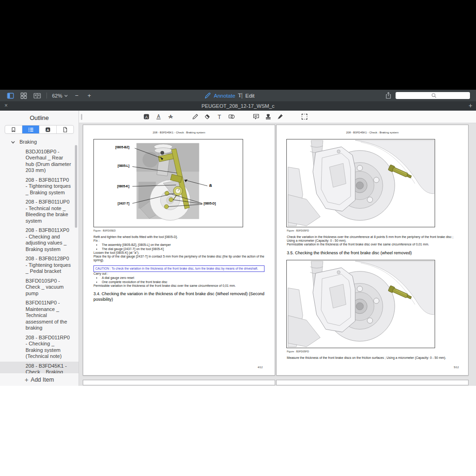  Describe the element at coordinates (10, 96) in the screenshot. I see `sidebar-toggle-icon` at that location.